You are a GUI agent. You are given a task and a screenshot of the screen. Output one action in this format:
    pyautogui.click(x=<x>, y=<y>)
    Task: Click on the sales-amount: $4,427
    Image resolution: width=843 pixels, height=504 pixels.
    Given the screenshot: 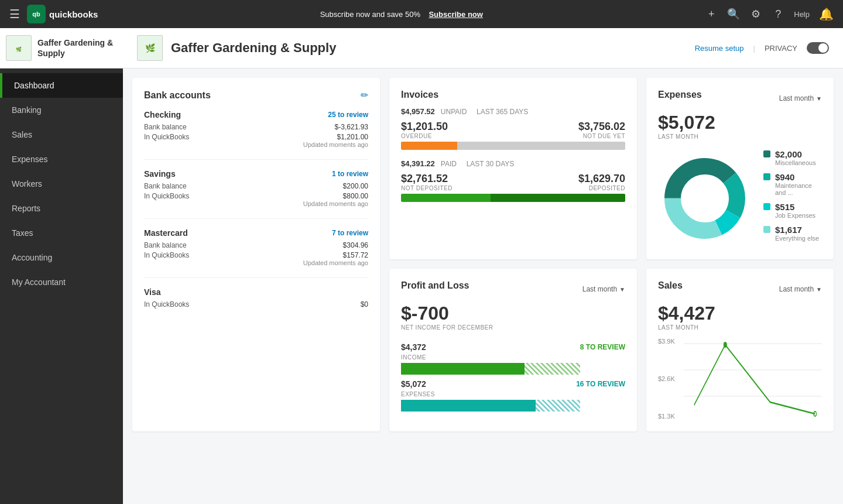 What is the action you would take?
    pyautogui.click(x=740, y=314)
    